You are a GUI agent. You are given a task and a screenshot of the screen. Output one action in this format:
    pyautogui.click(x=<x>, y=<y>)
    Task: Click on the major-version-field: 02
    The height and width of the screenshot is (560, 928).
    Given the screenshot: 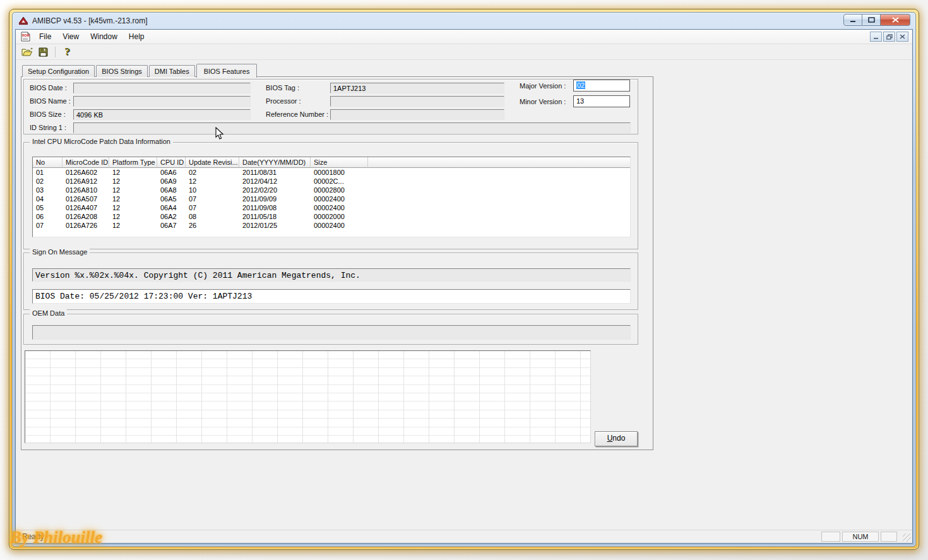 What is the action you would take?
    pyautogui.click(x=602, y=86)
    